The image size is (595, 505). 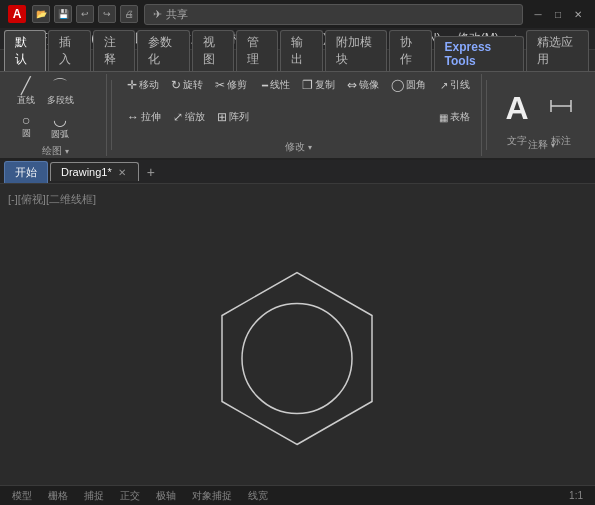 What do you see at coordinates (166, 496) in the screenshot?
I see `polar-status: 极轴` at bounding box center [166, 496].